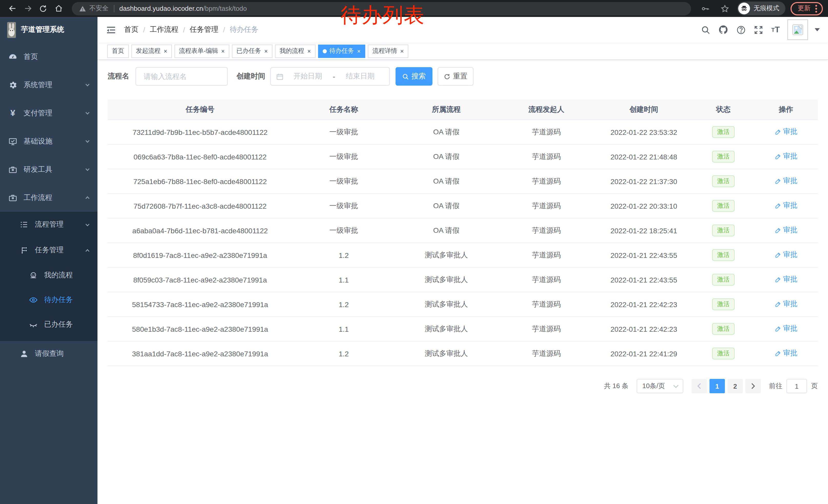 This screenshot has width=828, height=504. What do you see at coordinates (761, 9) in the screenshot?
I see `incognito-badge: 无痕模式` at bounding box center [761, 9].